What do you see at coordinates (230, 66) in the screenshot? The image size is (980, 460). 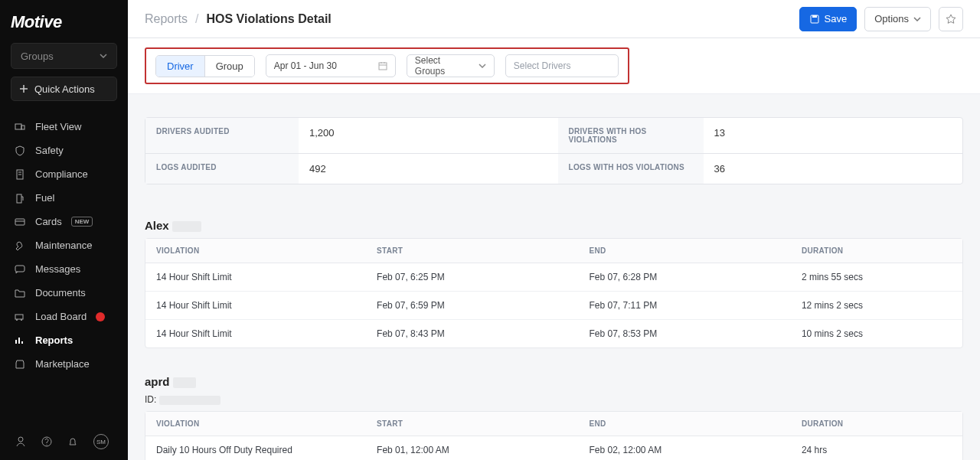 I see `segment-group: Group` at bounding box center [230, 66].